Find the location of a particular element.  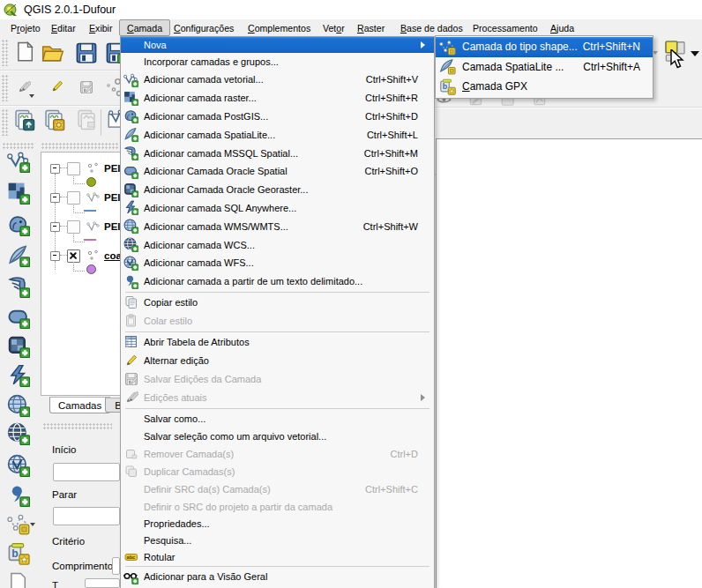

menu-item-duplicar-camadas-s: Duplicar Camadas(s) is located at coordinates (277, 473).